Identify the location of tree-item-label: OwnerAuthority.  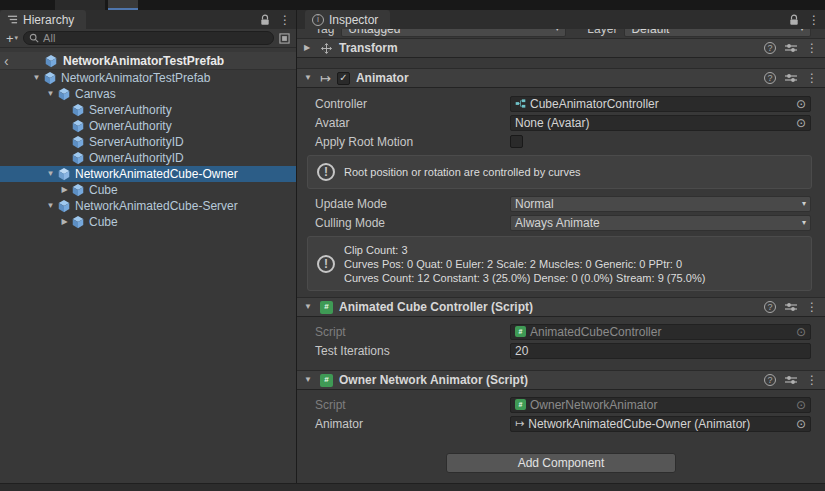
(130, 126).